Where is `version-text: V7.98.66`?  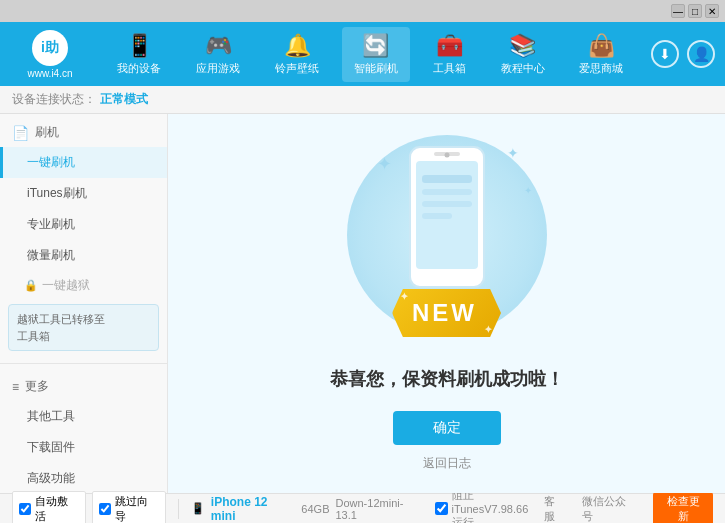 version-text: V7.98.66 is located at coordinates (506, 509).